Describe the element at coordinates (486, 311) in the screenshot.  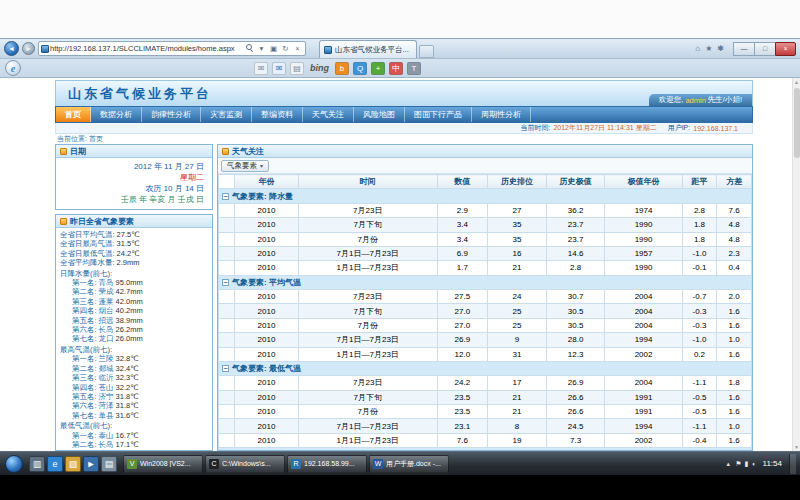
I see `table-row: 20107月下旬27.02530.52004-0.31.6` at that location.